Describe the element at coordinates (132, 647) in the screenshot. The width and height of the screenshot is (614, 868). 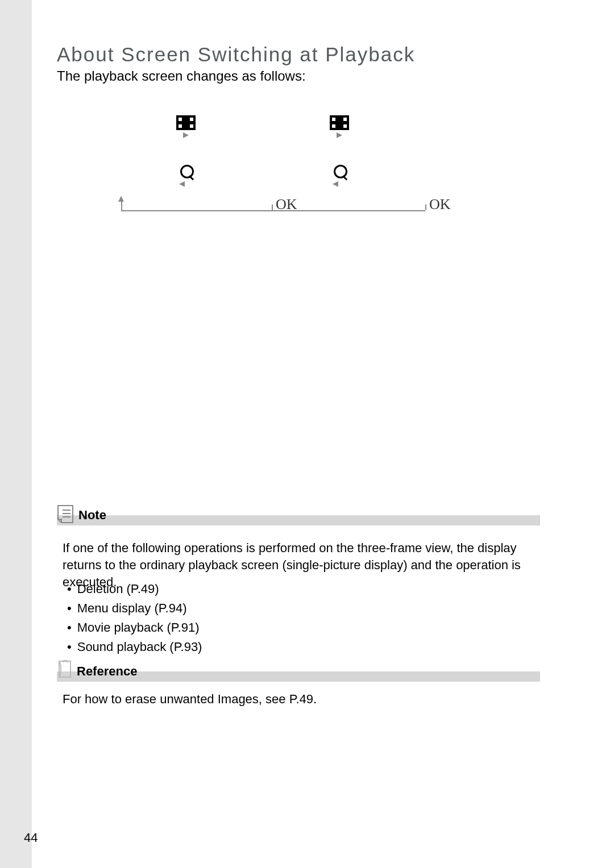
I see `note-bullet-item: Sound playback (P.93)` at that location.